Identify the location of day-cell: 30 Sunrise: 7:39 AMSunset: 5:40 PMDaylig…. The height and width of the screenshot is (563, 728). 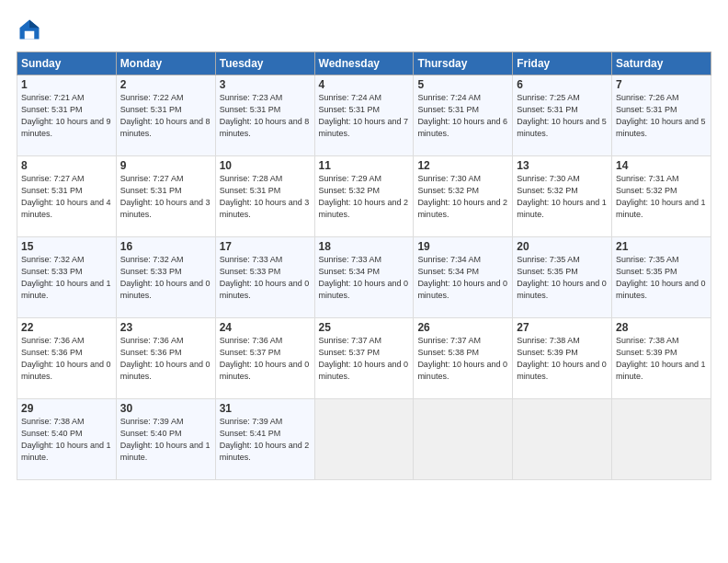
(165, 440).